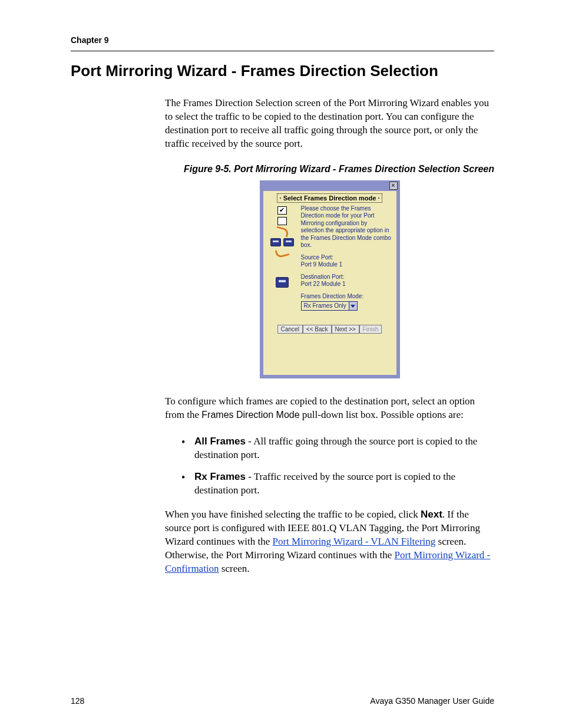 This screenshot has height=728, width=562. What do you see at coordinates (290, 329) in the screenshot?
I see `cancel-button: Cancel` at bounding box center [290, 329].